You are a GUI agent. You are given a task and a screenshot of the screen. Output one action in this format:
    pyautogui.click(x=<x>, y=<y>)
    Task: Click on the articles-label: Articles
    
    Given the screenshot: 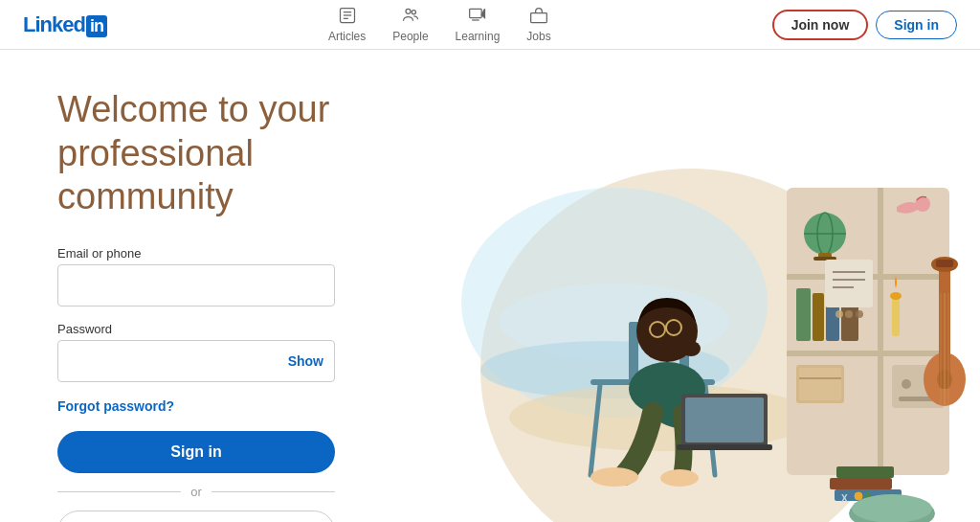 What is the action you would take?
    pyautogui.click(x=346, y=36)
    